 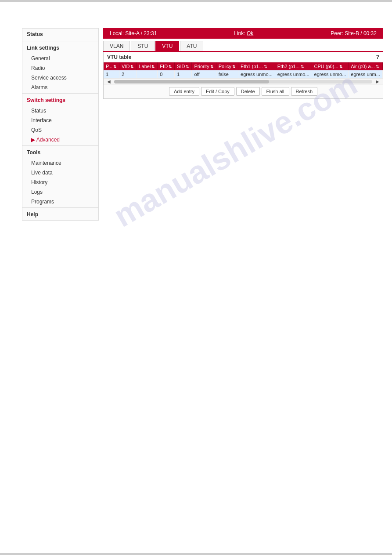 I want to click on vtu-table: P...⇅ VID⇅ Label⇅ FID⇅, so click(x=243, y=70).